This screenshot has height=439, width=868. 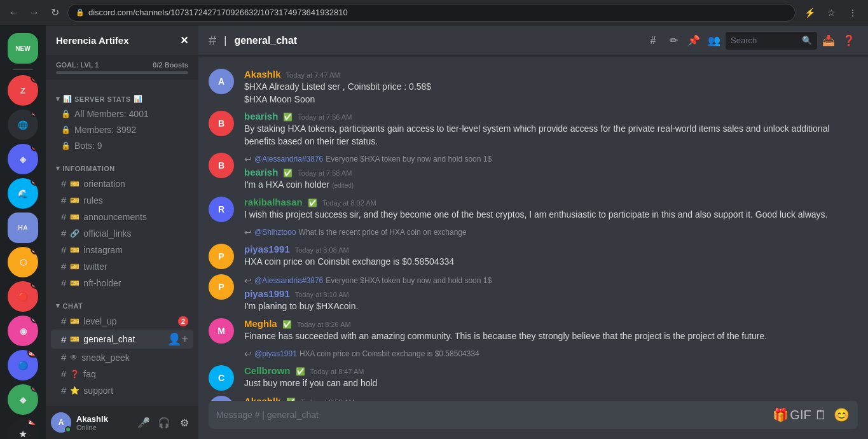 I want to click on channel-official-links: # 🔗 official_links, so click(x=122, y=233).